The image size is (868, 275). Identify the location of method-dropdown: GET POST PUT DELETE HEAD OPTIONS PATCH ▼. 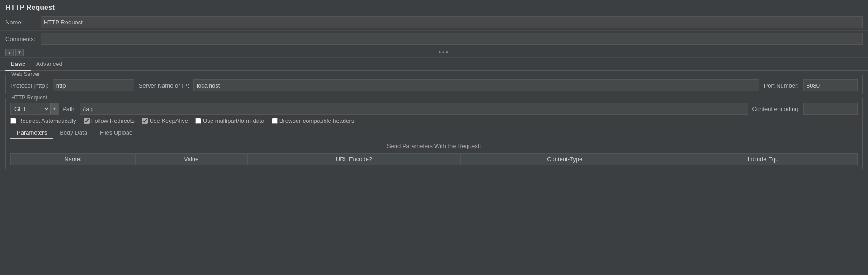
(34, 109).